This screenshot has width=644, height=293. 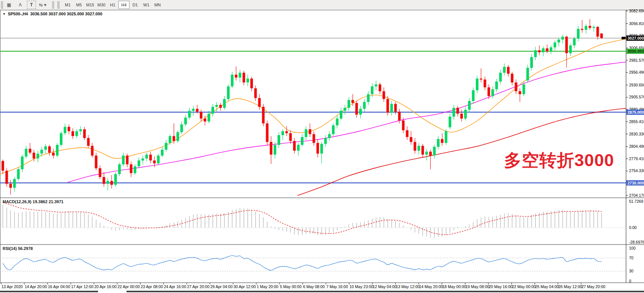 I want to click on price-axis-label: 2930.650, so click(x=637, y=85).